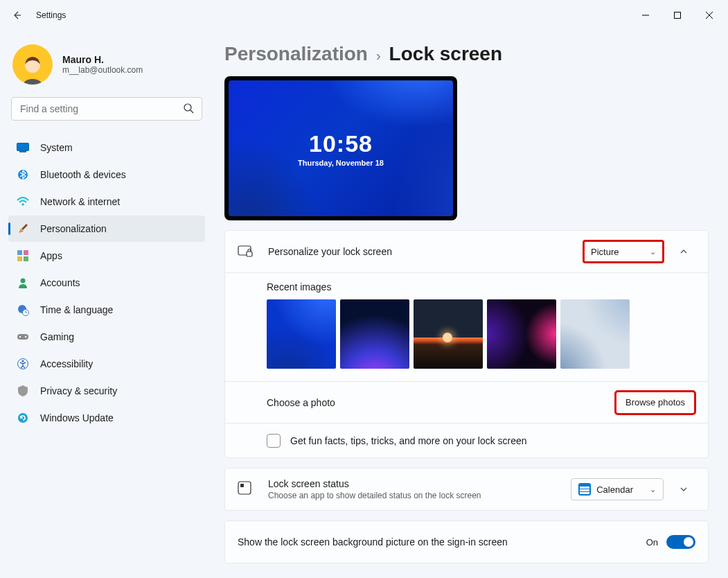  Describe the element at coordinates (107, 229) in the screenshot. I see `sidebar-item-personalization: Personalization` at that location.